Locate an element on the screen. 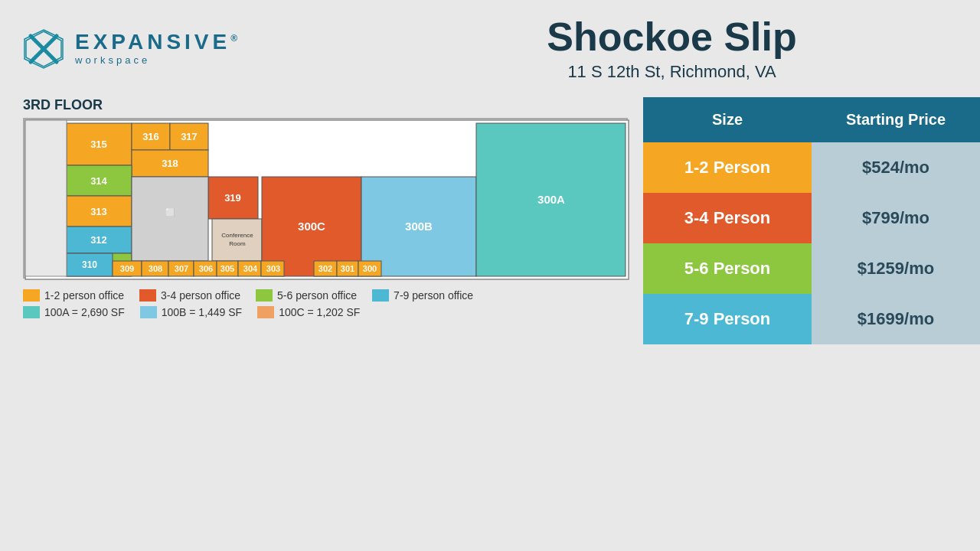 The height and width of the screenshot is (551, 980). legend-100a: 100A = 2,690 SF is located at coordinates (74, 312).